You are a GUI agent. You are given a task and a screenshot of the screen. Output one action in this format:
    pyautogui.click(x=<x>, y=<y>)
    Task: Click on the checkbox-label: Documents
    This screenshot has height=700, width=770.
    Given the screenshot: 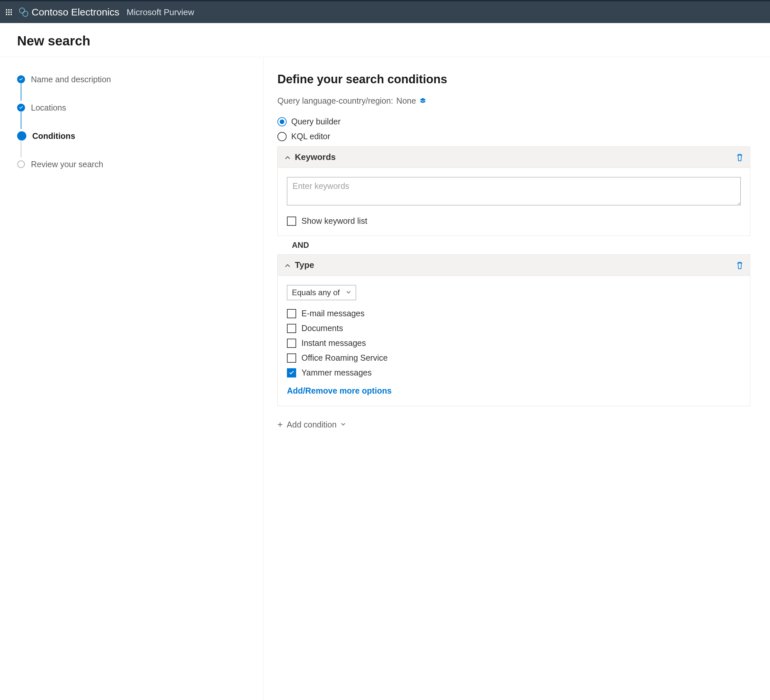 What is the action you would take?
    pyautogui.click(x=322, y=329)
    